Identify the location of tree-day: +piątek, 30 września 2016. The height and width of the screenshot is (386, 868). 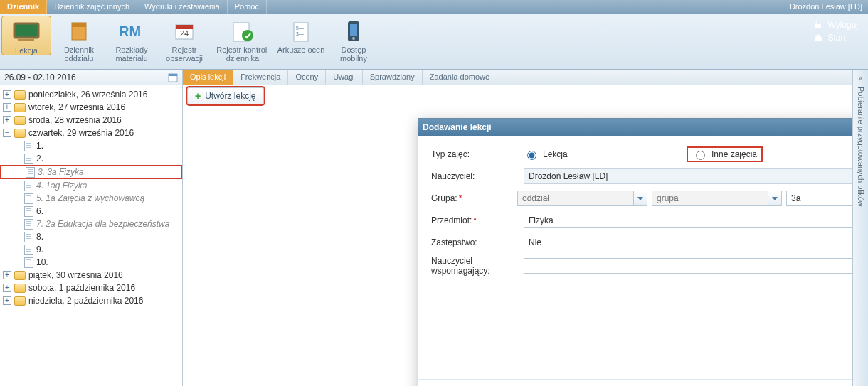
(91, 275).